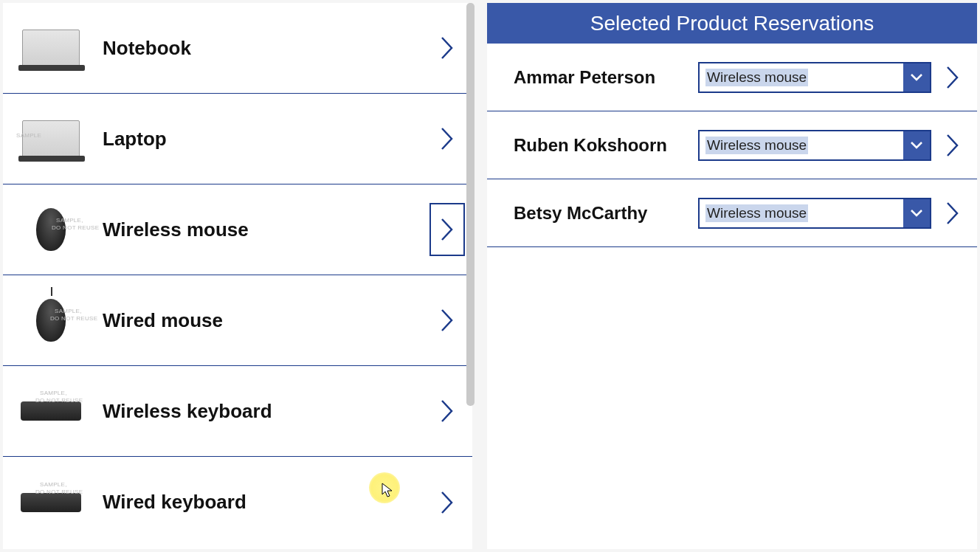 The image size is (980, 552). What do you see at coordinates (266, 320) in the screenshot?
I see `product-label: Wired mouse` at bounding box center [266, 320].